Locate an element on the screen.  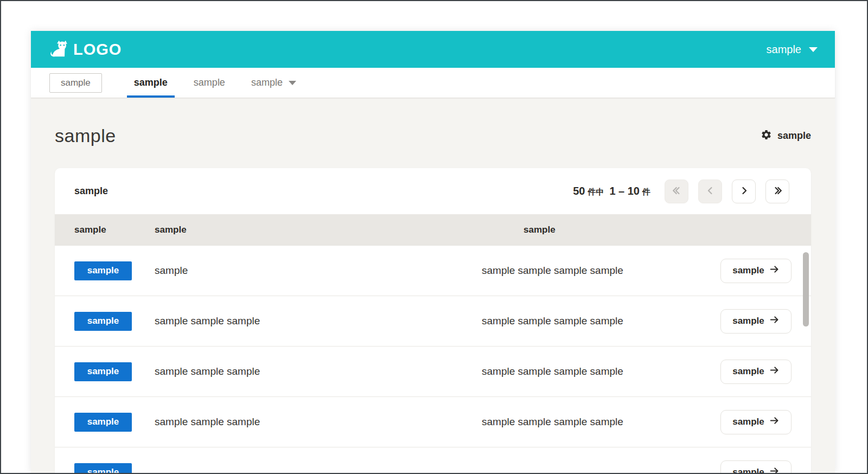
tab-bar: sample sample sample sample is located at coordinates (433, 83).